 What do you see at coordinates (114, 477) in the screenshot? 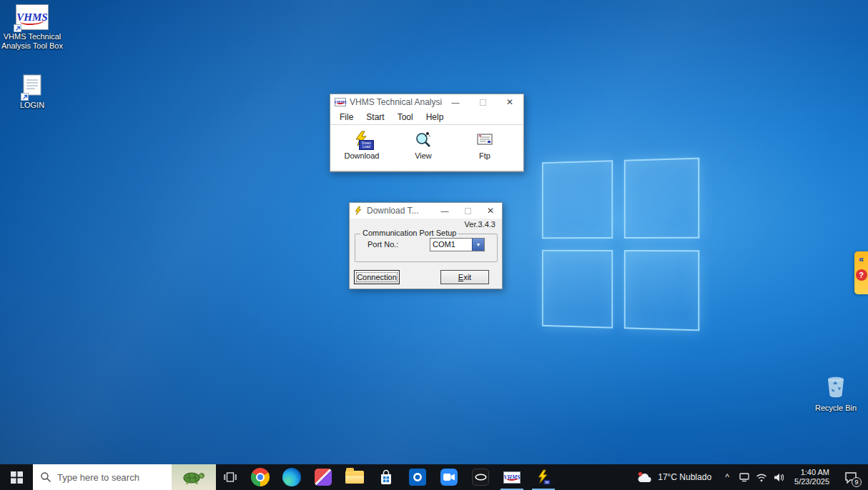
I see `search-placeholder-text: Type here to search` at bounding box center [114, 477].